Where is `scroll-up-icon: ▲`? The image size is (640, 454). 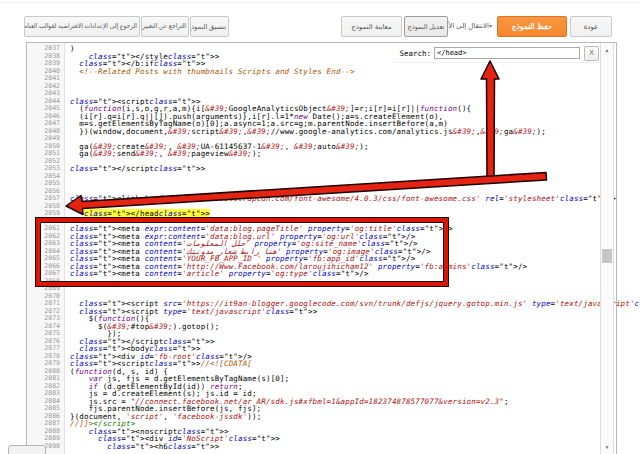 scroll-up-icon: ▲ is located at coordinates (607, 50).